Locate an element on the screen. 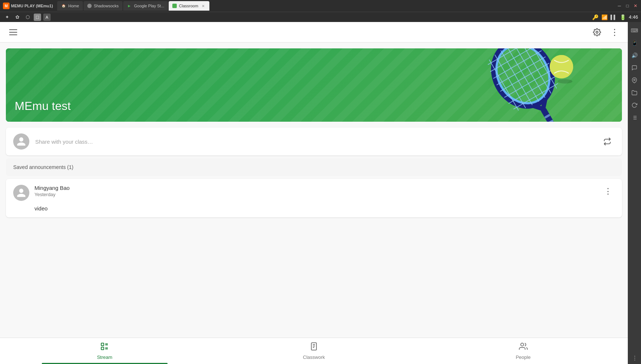 This screenshot has width=641, height=364. memu-icon: M is located at coordinates (6, 6).